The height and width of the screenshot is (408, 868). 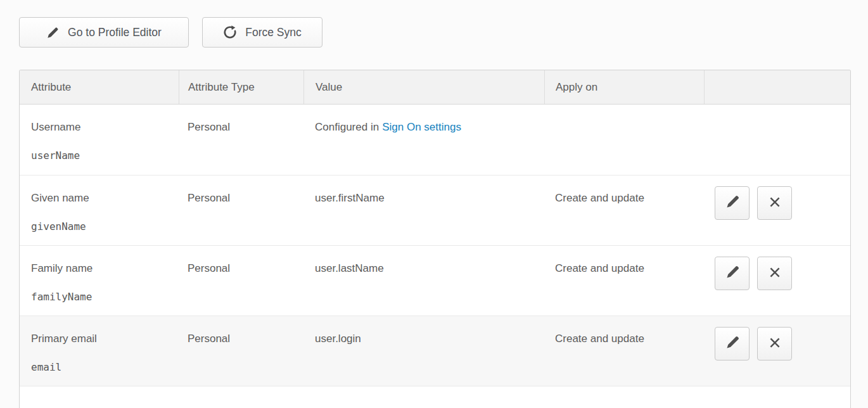 What do you see at coordinates (424, 351) in the screenshot?
I see `mapping-value: user.login` at bounding box center [424, 351].